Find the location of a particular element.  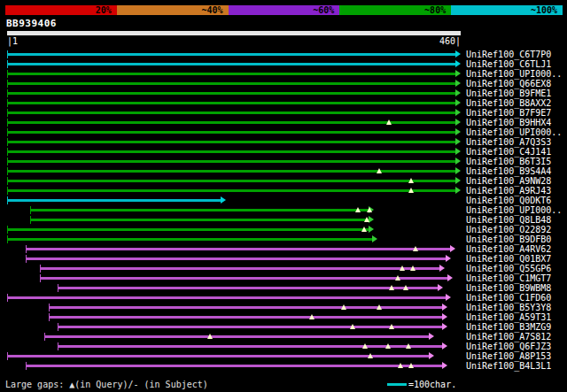

hit-label: UniRef100_B4L3L1 is located at coordinates (509, 366).